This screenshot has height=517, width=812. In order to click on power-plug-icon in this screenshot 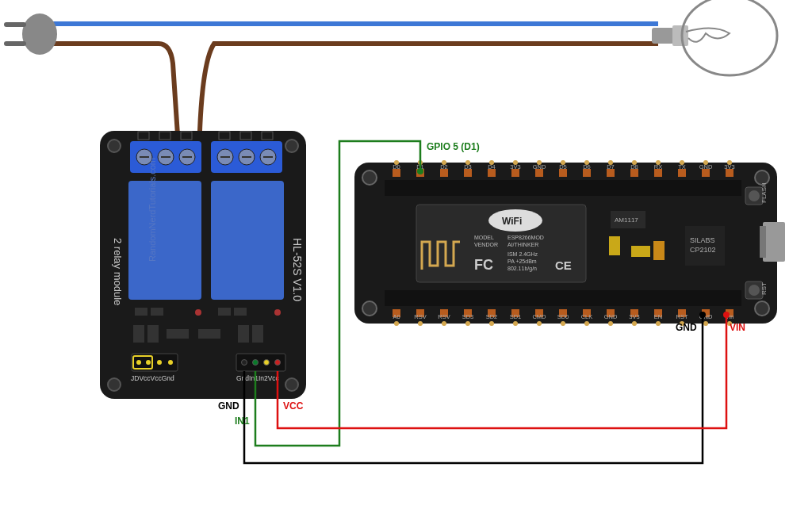, I will do `click(30, 34)`.